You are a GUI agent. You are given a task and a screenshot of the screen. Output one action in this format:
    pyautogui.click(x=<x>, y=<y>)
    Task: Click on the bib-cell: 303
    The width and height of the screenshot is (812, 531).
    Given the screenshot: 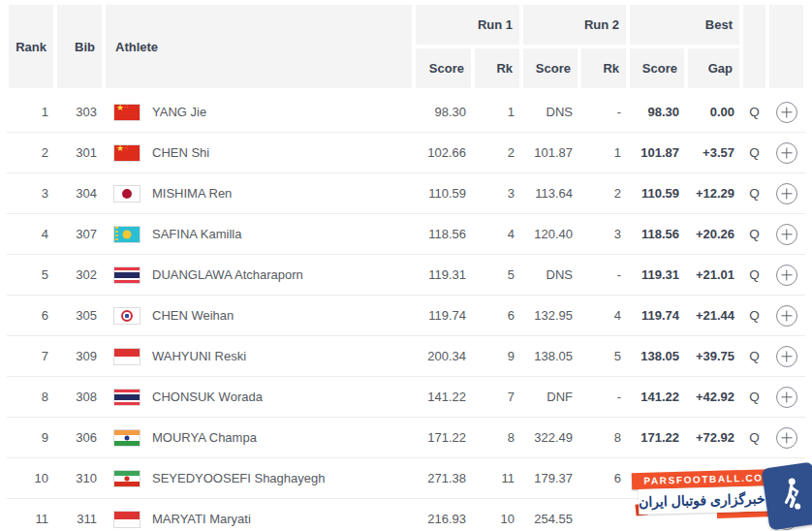 What is the action you would take?
    pyautogui.click(x=79, y=112)
    